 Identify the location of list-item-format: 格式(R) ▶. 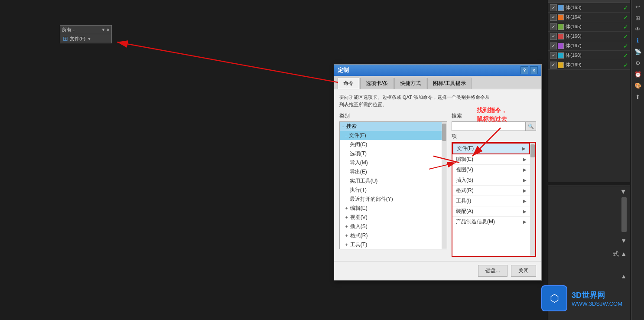
(491, 191).